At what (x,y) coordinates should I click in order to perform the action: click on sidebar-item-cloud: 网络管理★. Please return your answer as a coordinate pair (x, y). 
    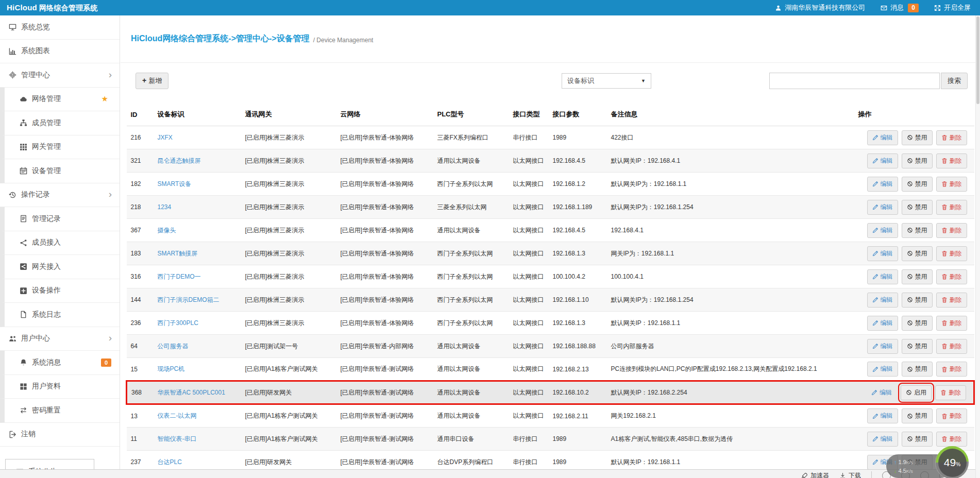
    Looking at the image, I should click on (60, 100).